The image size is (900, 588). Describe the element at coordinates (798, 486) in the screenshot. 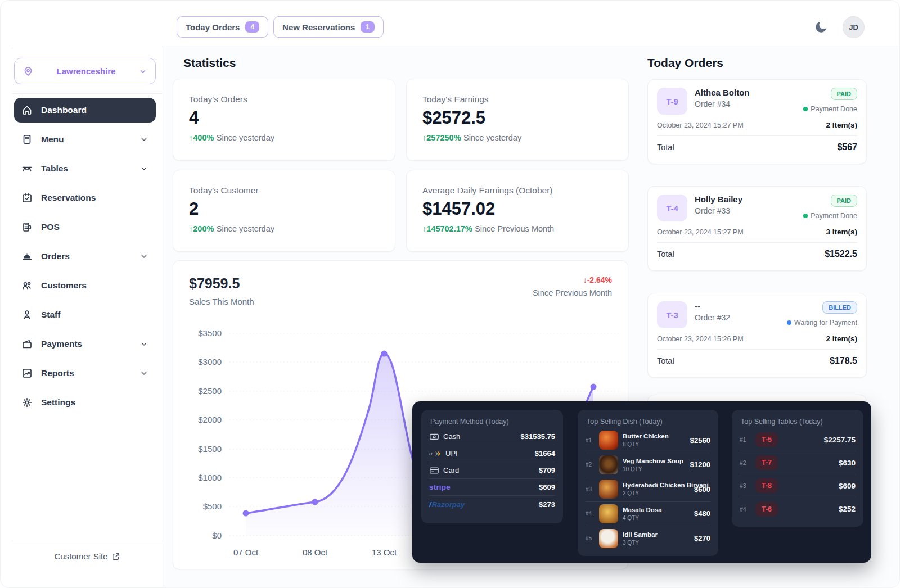

I see `table-row: #3 T-8 $609` at that location.